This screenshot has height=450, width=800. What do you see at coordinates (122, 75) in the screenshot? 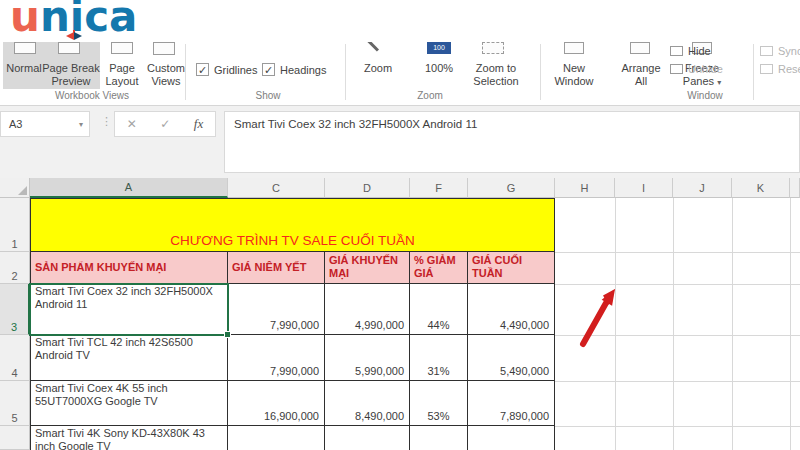
I see `page-layout-button: Page Layout` at bounding box center [122, 75].